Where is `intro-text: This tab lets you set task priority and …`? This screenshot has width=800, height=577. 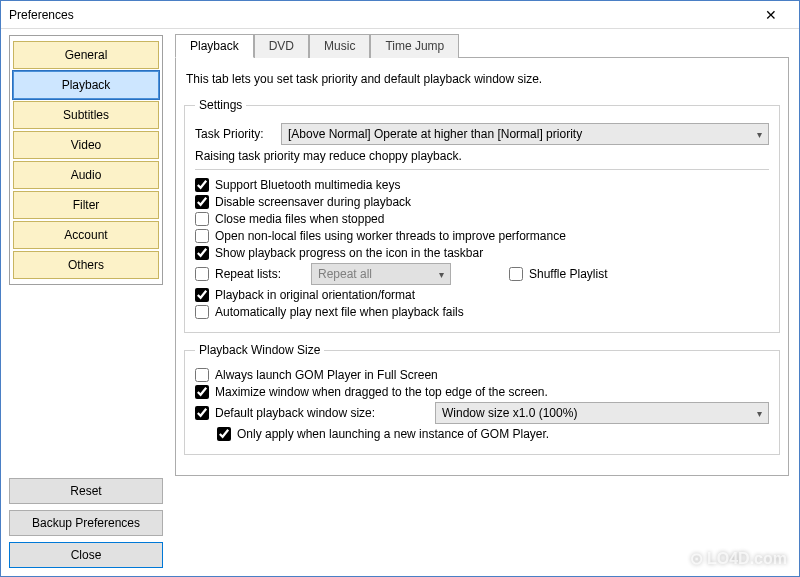 intro-text: This tab lets you set task priority and … is located at coordinates (483, 79).